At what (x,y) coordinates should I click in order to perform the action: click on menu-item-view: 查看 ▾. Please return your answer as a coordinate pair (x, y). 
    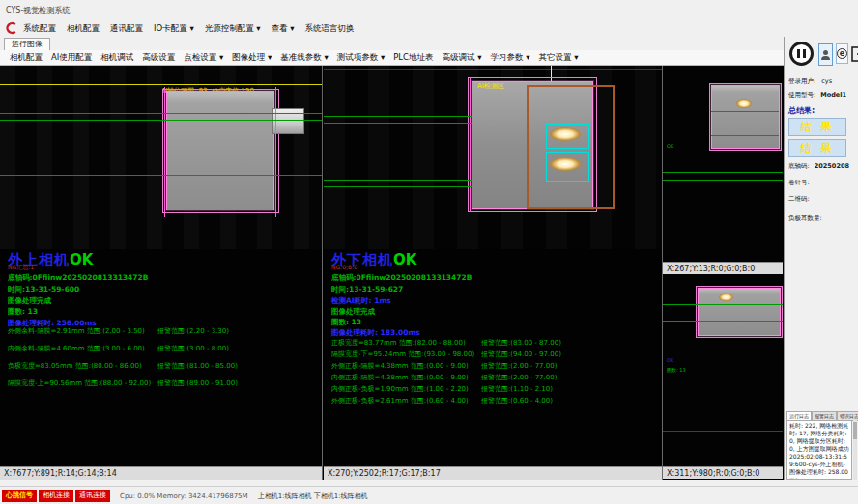
    Looking at the image, I should click on (283, 29).